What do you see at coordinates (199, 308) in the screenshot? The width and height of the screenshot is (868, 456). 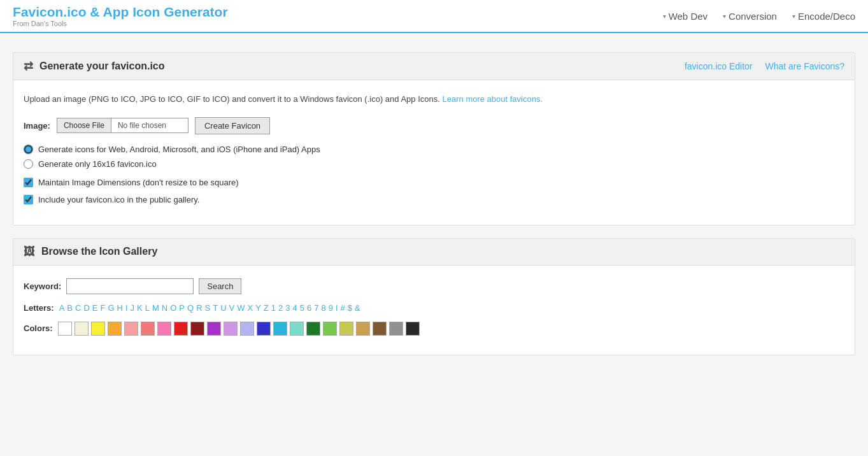 I see `letter-link-R: R` at bounding box center [199, 308].